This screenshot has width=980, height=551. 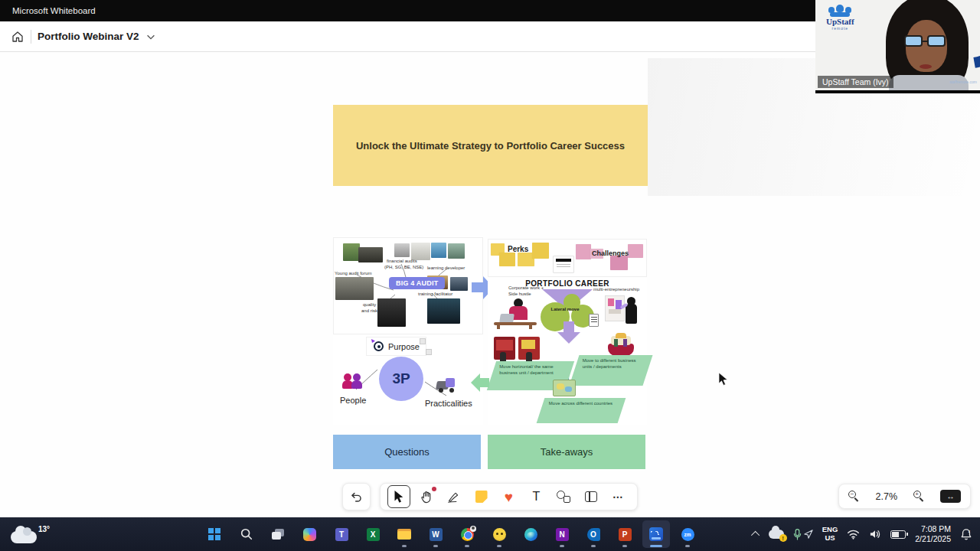 What do you see at coordinates (357, 497) in the screenshot?
I see `undo-button` at bounding box center [357, 497].